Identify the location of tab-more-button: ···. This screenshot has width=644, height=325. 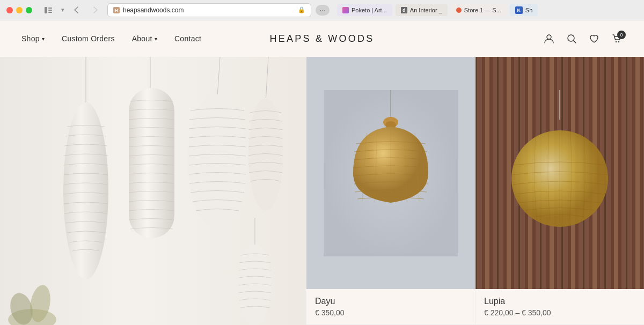
(323, 10).